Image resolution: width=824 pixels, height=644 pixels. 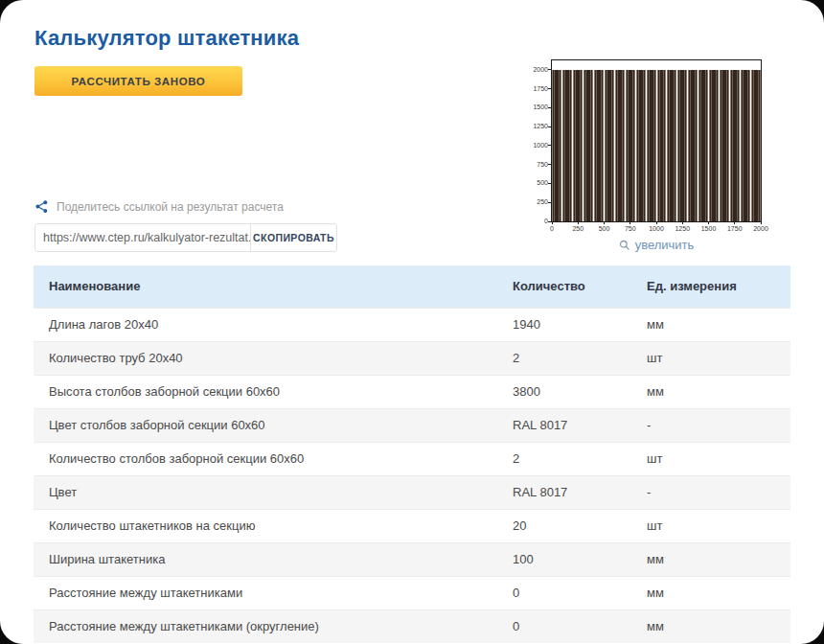 I want to click on x-tick-label: 750, so click(x=630, y=229).